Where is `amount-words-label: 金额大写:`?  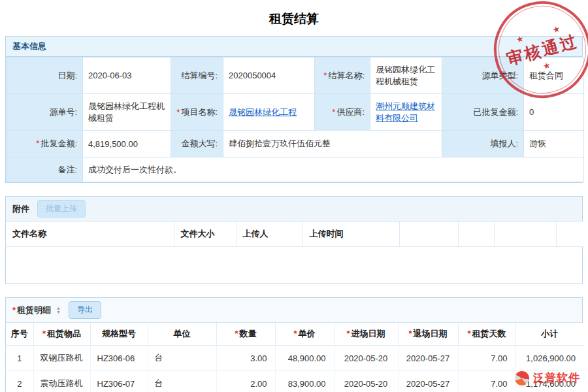
amount-words-label: 金额大写: is located at coordinates (197, 144).